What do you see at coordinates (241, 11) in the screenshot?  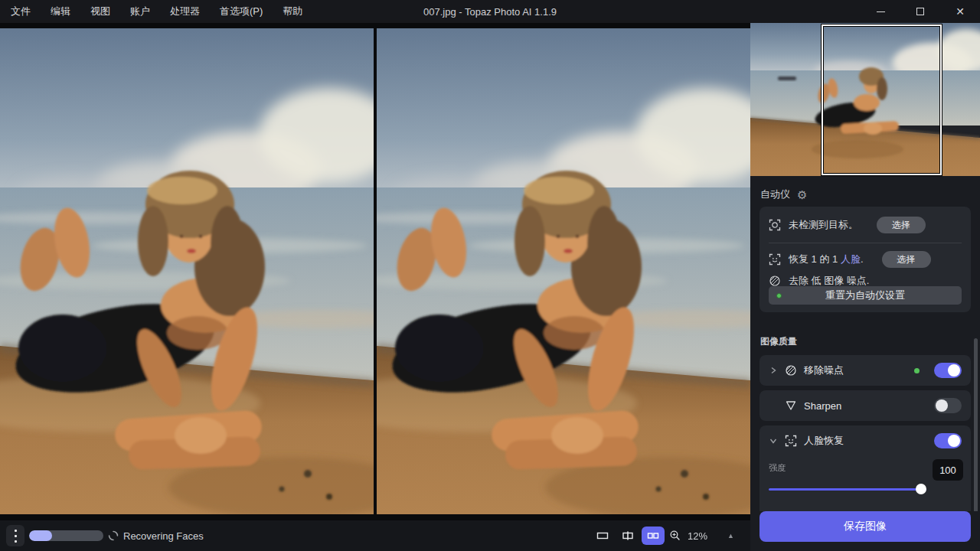 I see `menu-preferences: 首选项(P)` at bounding box center [241, 11].